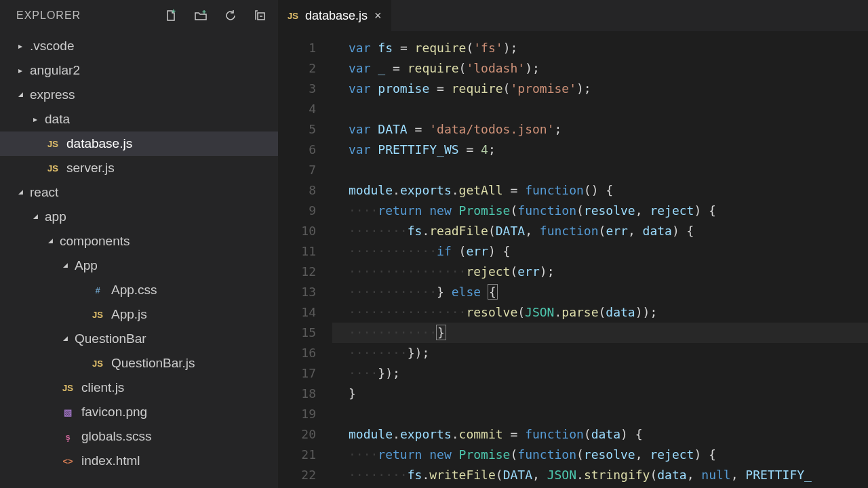 The image size is (868, 488). I want to click on tree-item-label: express, so click(53, 95).